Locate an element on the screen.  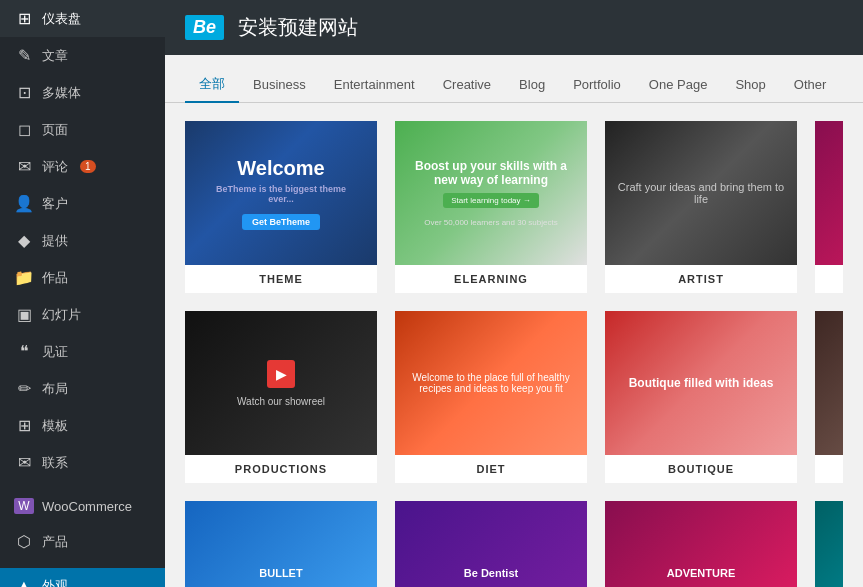
elearning-thumbnail: Boost up your skills with a new way of l… is located at coordinates (491, 193).